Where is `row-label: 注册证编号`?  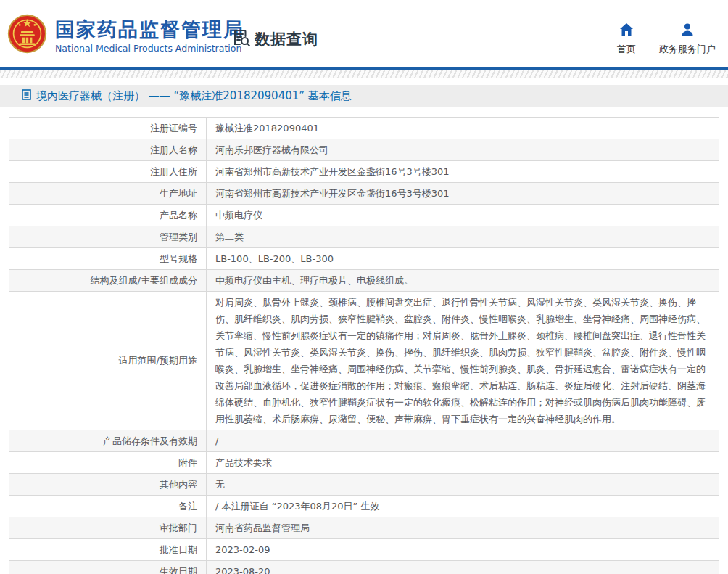
row-label: 注册证编号 is located at coordinates (108, 128).